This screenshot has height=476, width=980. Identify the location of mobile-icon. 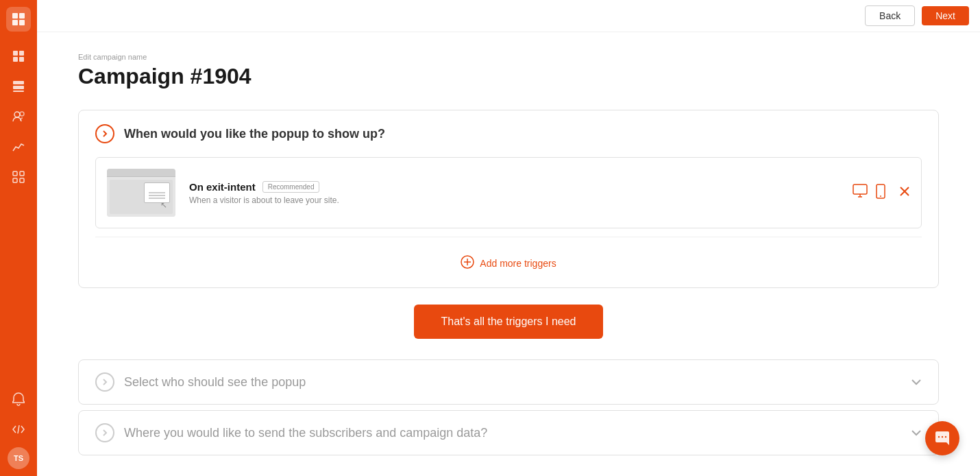
(881, 193).